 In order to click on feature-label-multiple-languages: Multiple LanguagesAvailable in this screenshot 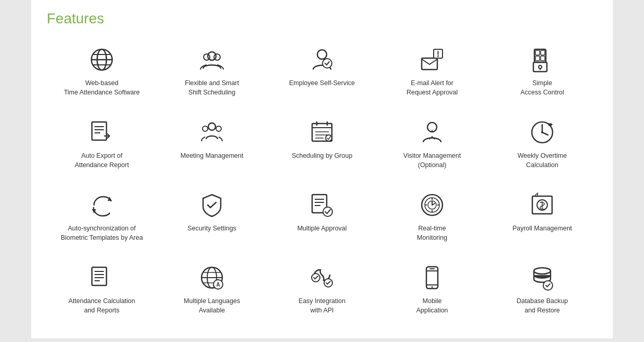, I will do `click(212, 306)`.